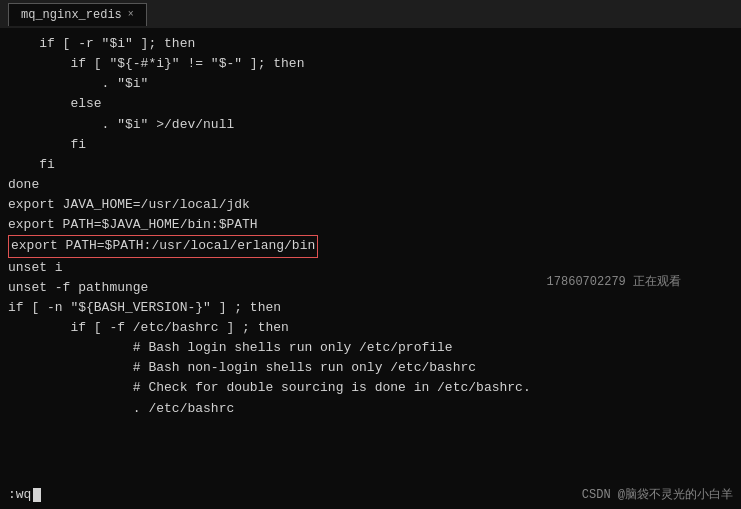 The image size is (741, 509). I want to click on bottom-bar: :wq CSDN @脑袋不灵光的小白羊, so click(370, 494).